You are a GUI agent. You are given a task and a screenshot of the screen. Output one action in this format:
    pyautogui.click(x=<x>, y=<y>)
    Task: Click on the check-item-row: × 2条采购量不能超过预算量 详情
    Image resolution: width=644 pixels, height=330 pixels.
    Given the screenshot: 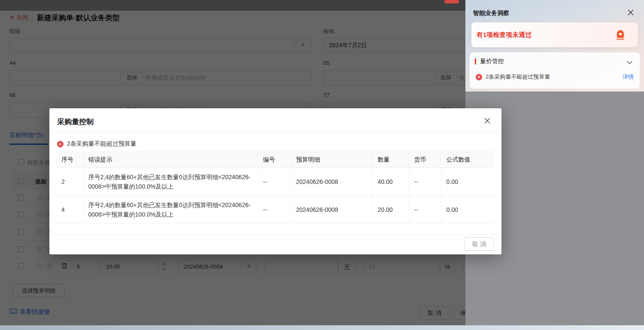 What is the action you would take?
    pyautogui.click(x=555, y=77)
    